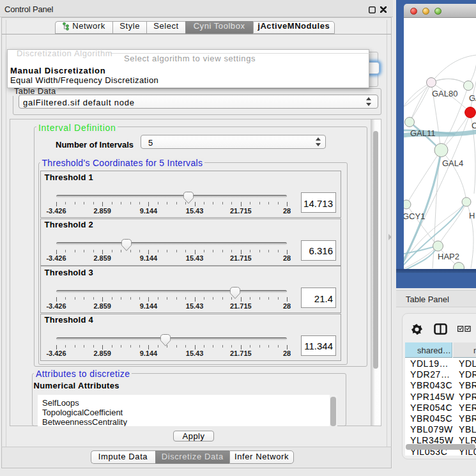  I want to click on svg-text: GA, so click(473, 98).